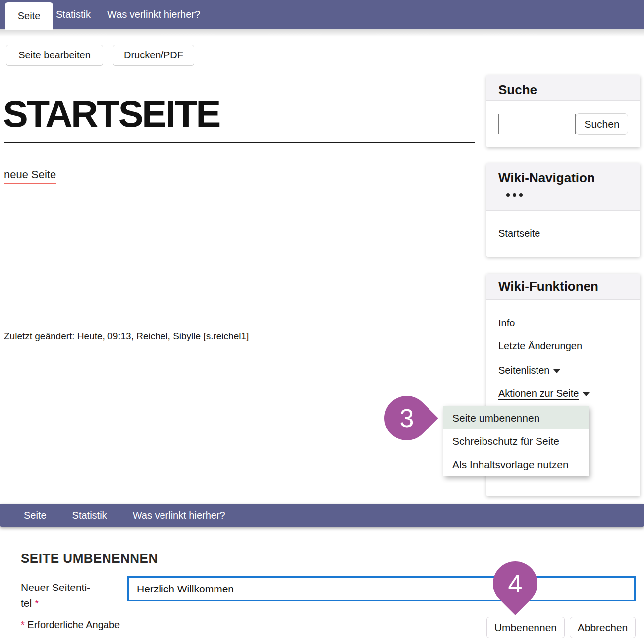  I want to click on wiki-navigation-title: Wiki-Navigation, so click(563, 174).